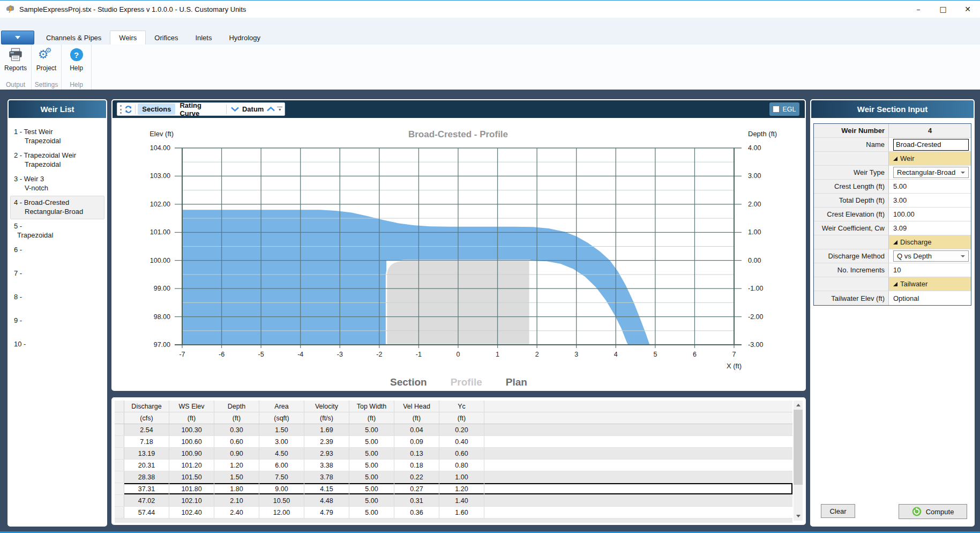 The height and width of the screenshot is (533, 980). I want to click on total-depth-ft-value: 3.00, so click(930, 201).